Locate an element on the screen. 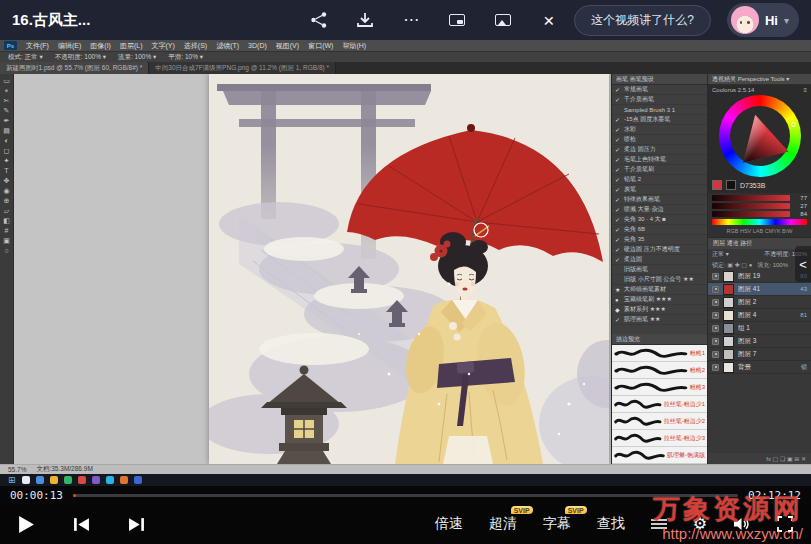 The height and width of the screenshot is (544, 811). play-button is located at coordinates (26, 524).